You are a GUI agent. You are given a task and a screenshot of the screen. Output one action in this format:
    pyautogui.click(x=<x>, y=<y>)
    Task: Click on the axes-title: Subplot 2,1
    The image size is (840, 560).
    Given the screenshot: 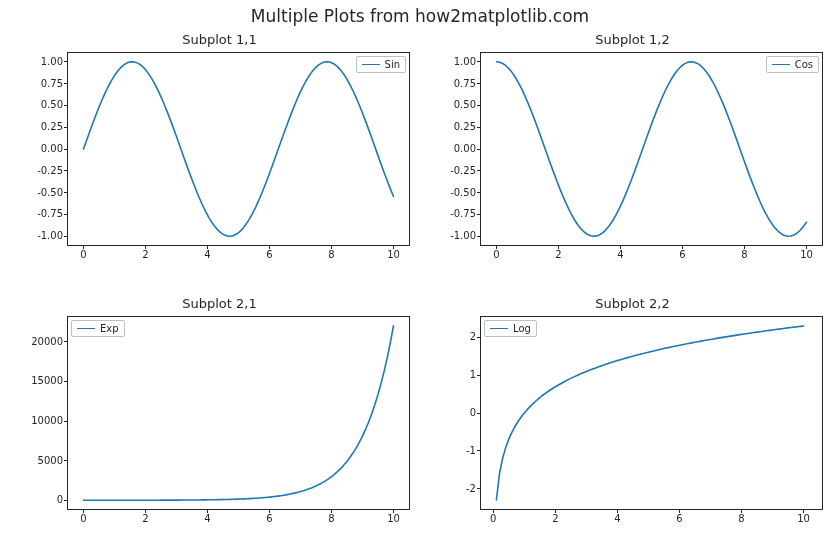 What is the action you would take?
    pyautogui.click(x=220, y=304)
    